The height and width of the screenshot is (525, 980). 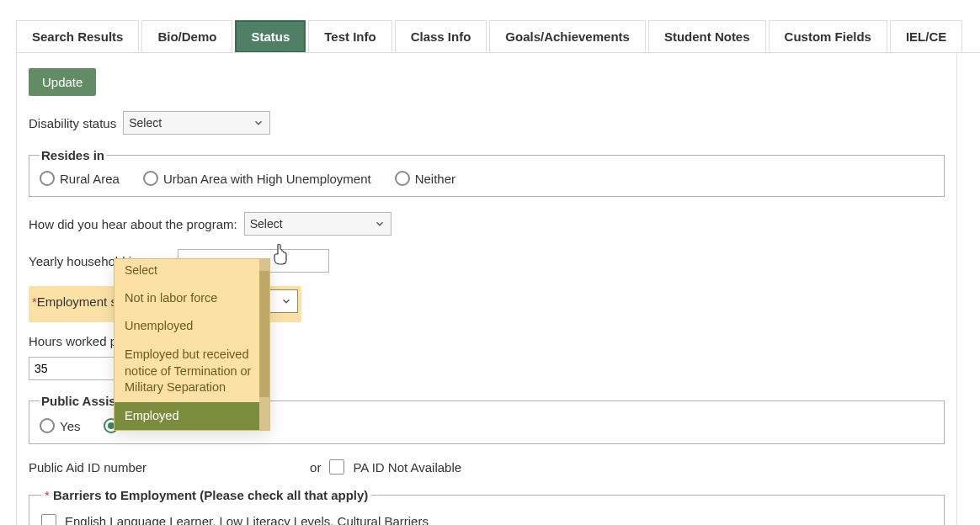 What do you see at coordinates (487, 467) in the screenshot?
I see `paid-row: Public Aid ID number or PA ID Not Availa…` at bounding box center [487, 467].